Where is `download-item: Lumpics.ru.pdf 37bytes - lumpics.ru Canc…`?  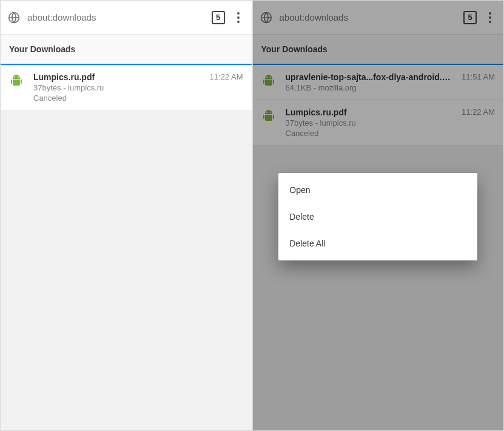
download-item: Lumpics.ru.pdf 37bytes - lumpics.ru Canc… is located at coordinates (126, 87).